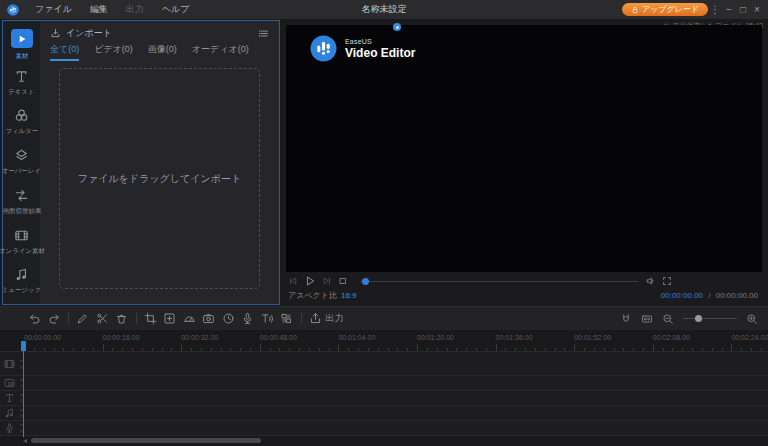  Describe the element at coordinates (160, 52) in the screenshot. I see `media-tabs: 全て(0)ビデオ(0)画像(0)オーディオ(0)` at that location.